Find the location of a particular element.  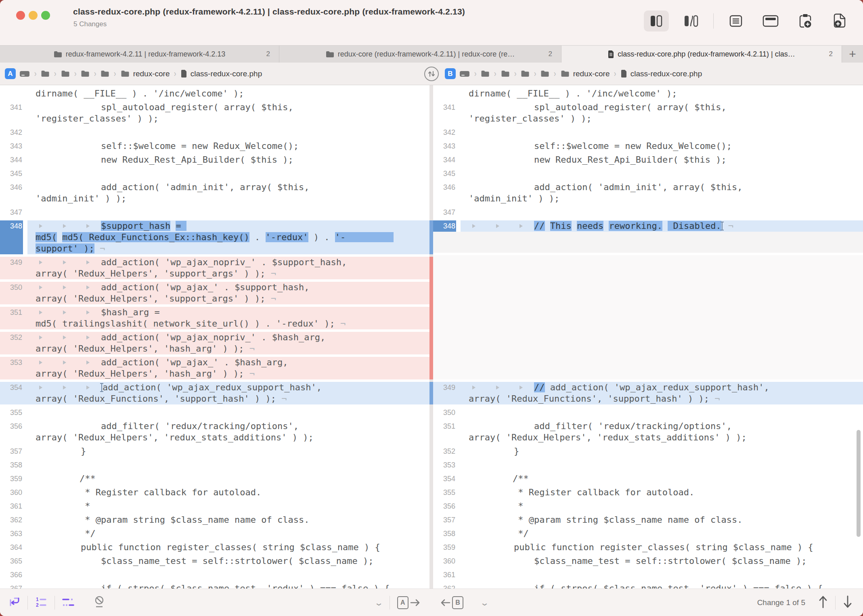

minimize-window-button is located at coordinates (33, 15).